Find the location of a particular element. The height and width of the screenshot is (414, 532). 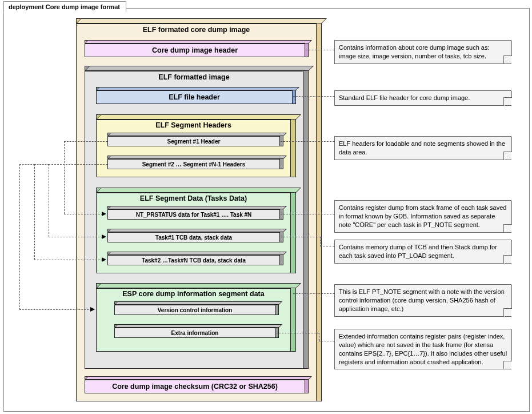

elf-file-header: ELF file header is located at coordinates (196, 95).